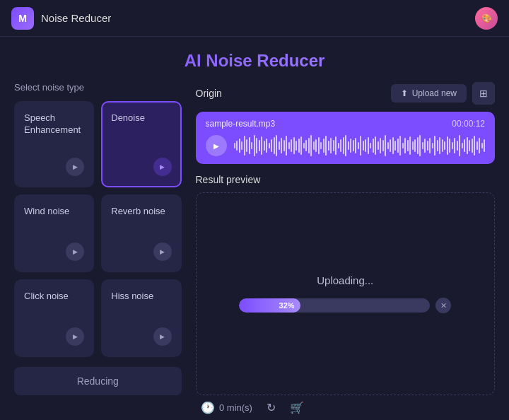  What do you see at coordinates (132, 297) in the screenshot?
I see `noise-label-hiss: Hiss noise` at bounding box center [132, 297].